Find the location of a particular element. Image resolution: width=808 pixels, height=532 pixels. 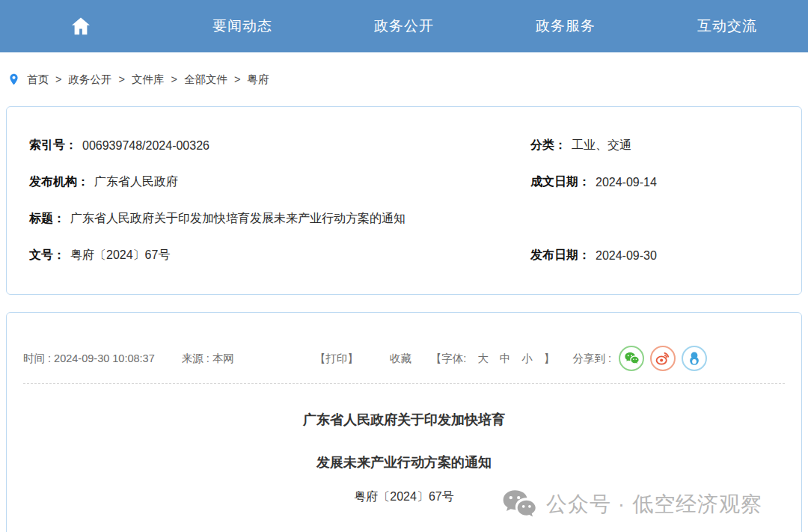

location-pin-icon is located at coordinates (13, 79).